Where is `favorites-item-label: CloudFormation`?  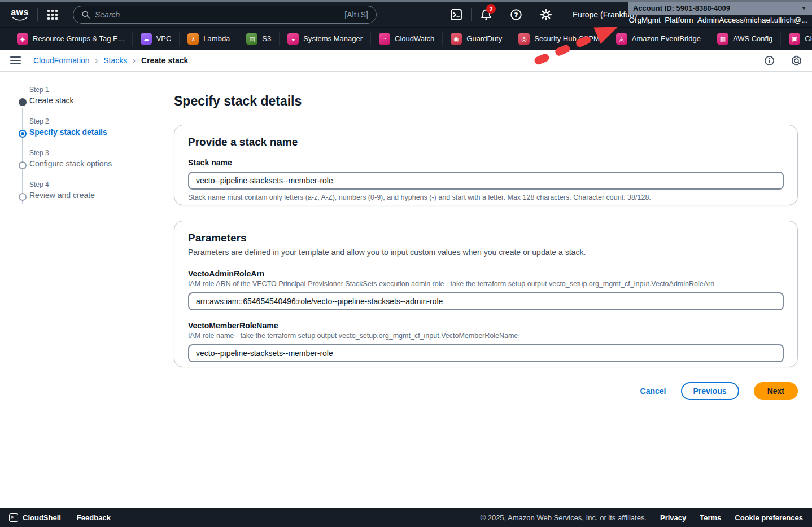 favorites-item-label: CloudFormation is located at coordinates (809, 38).